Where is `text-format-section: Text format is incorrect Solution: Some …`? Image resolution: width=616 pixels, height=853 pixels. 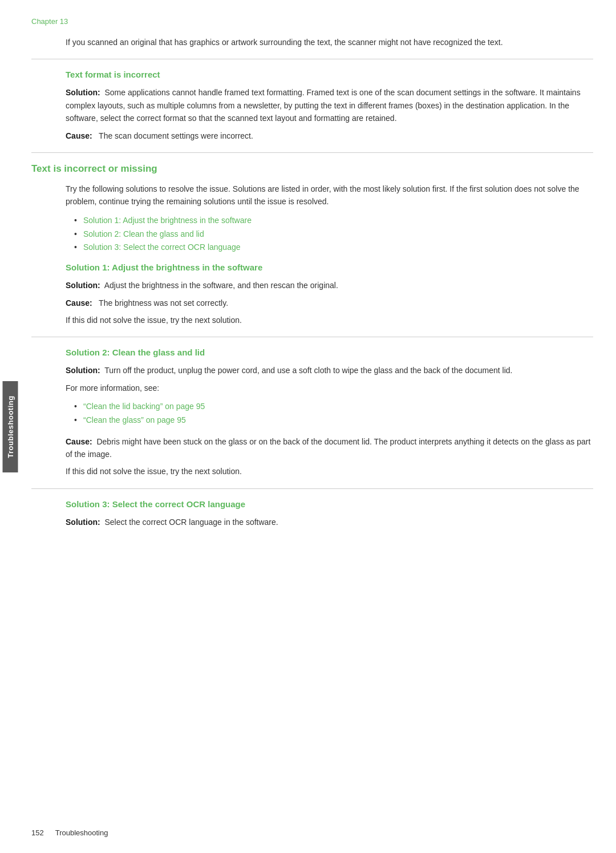 text-format-section: Text format is incorrect Solution: Some … is located at coordinates (313, 106).